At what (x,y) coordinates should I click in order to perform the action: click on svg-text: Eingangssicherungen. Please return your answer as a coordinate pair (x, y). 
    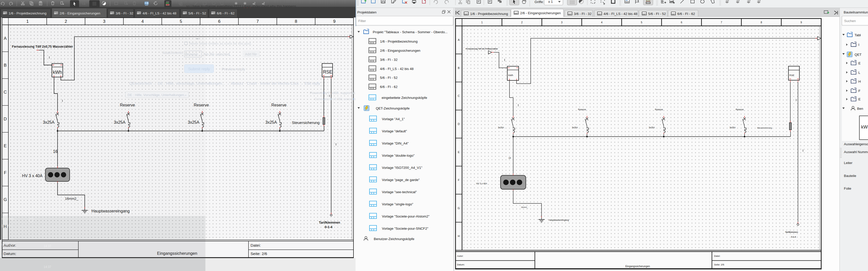
    Looking at the image, I should click on (638, 266).